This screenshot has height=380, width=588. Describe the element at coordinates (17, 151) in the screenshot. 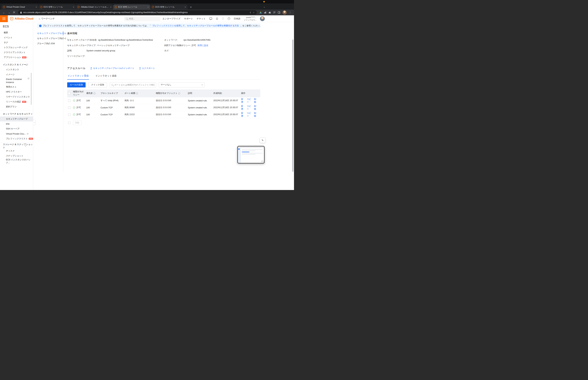

I see `sidebar-item-disks: ディスク` at that location.